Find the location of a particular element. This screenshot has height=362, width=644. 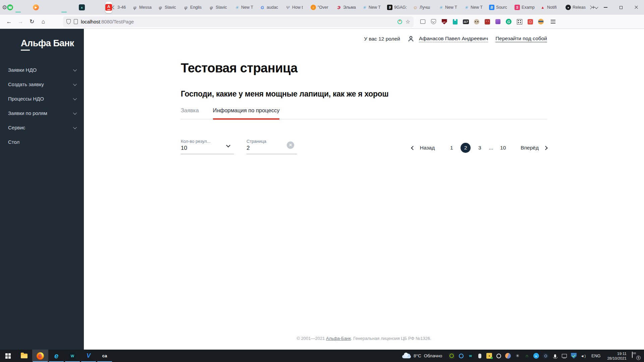

url-bar: localhost:8080/TestPage ☆ is located at coordinates (238, 22).